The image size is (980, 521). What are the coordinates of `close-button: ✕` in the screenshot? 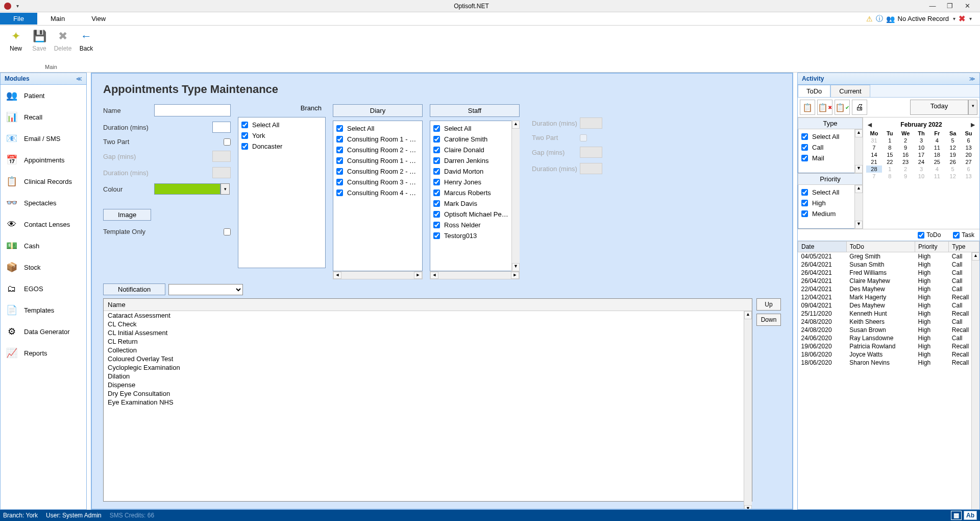 It's located at (967, 6).